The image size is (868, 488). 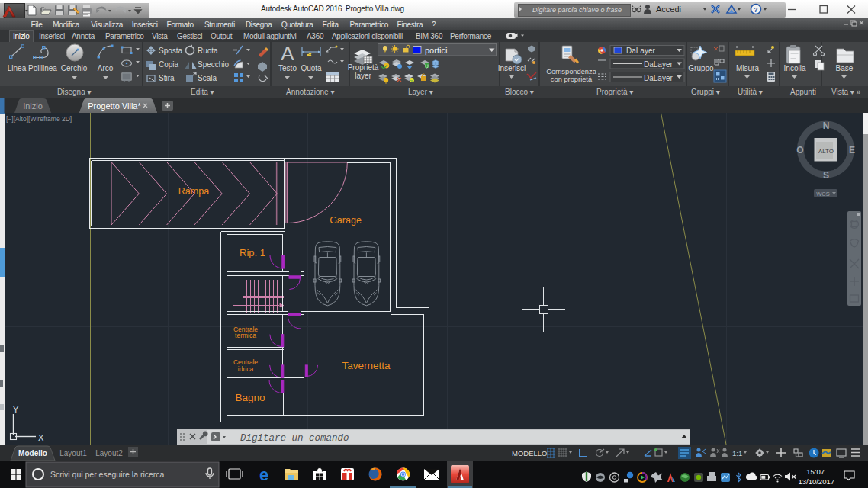 What do you see at coordinates (207, 50) in the screenshot?
I see `svg-text: Ruota` at bounding box center [207, 50].